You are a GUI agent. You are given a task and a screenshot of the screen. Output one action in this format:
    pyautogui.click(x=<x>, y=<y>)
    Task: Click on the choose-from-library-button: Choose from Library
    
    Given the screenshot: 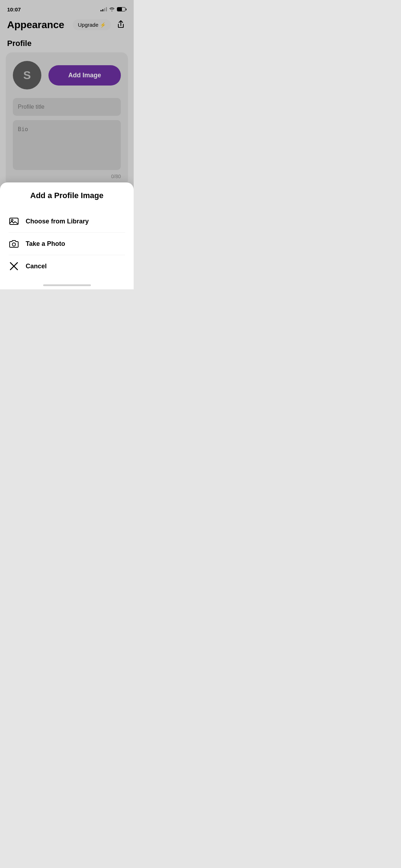 What is the action you would take?
    pyautogui.click(x=67, y=221)
    